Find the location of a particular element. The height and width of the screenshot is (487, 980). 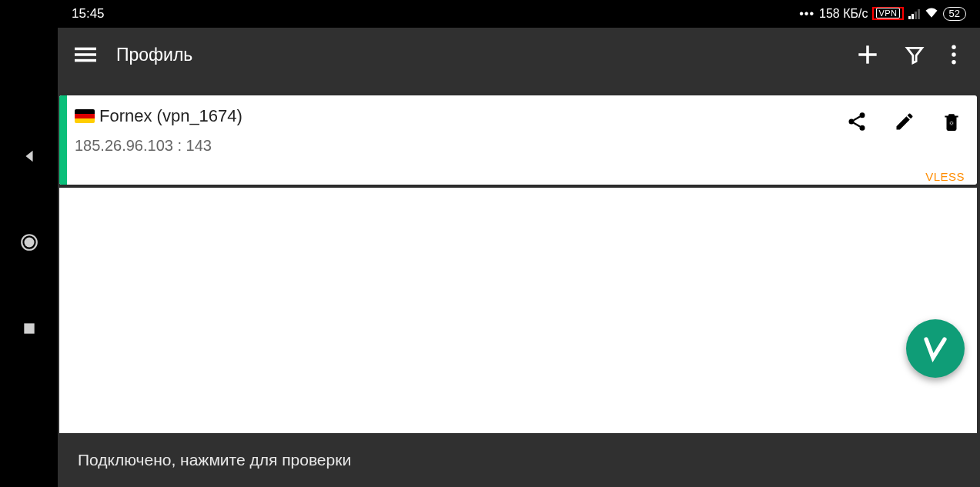

profile-address: 185.26.96.103 : 143 is located at coordinates (460, 146).